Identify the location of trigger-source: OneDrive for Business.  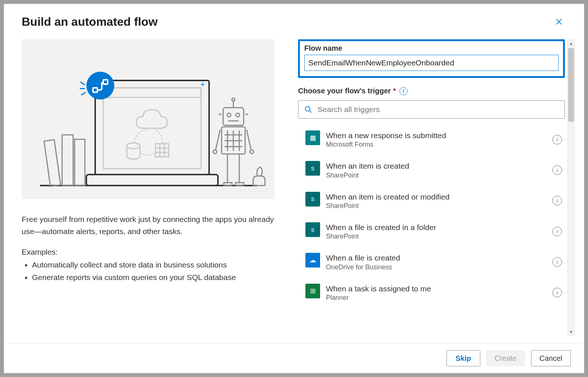
(435, 268).